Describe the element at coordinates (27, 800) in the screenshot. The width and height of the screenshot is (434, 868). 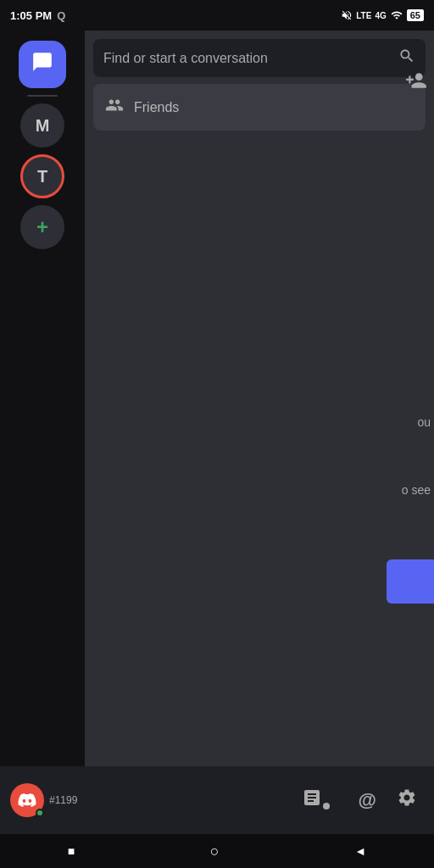
I see `user-avatar` at that location.